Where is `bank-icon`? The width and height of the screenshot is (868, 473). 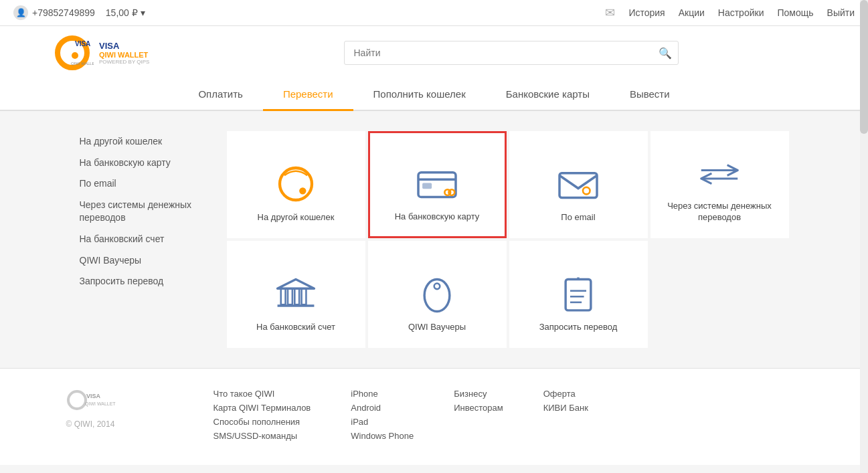 bank-icon is located at coordinates (296, 294).